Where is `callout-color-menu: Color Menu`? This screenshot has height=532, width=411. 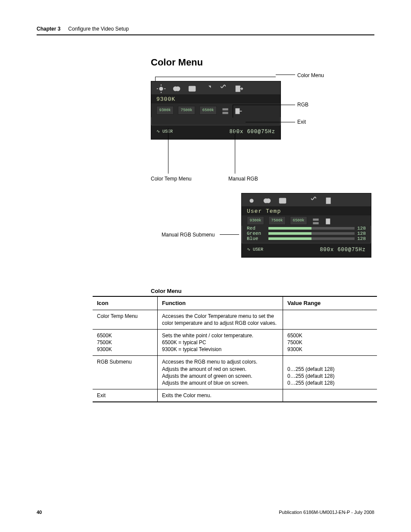
callout-color-menu: Color Menu is located at coordinates (311, 75).